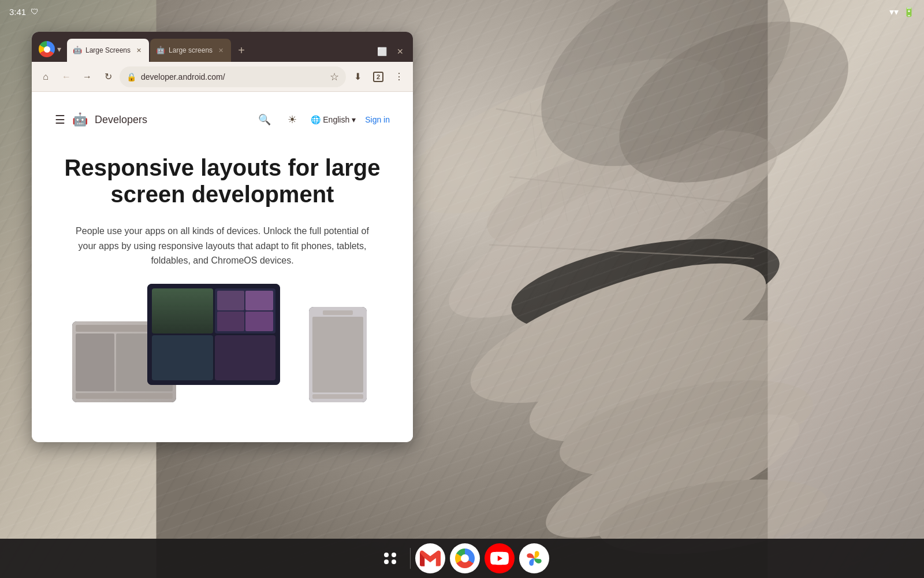 This screenshot has height=578, width=924. What do you see at coordinates (108, 77) in the screenshot?
I see `refresh-button: ↻` at bounding box center [108, 77].